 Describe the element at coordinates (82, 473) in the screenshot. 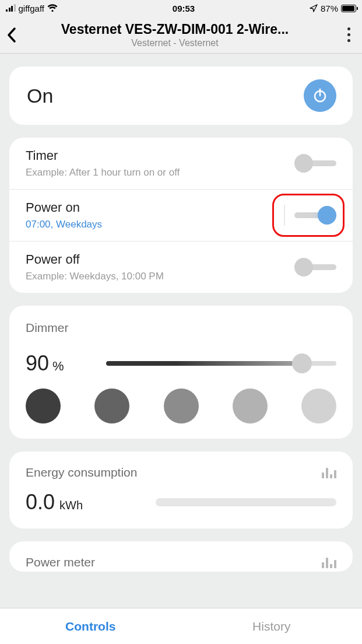

I see `energy-title: Energy consumption` at that location.